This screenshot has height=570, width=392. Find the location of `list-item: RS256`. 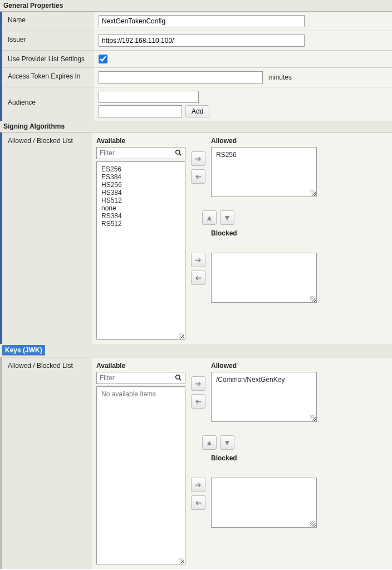

list-item: RS256 is located at coordinates (264, 155).